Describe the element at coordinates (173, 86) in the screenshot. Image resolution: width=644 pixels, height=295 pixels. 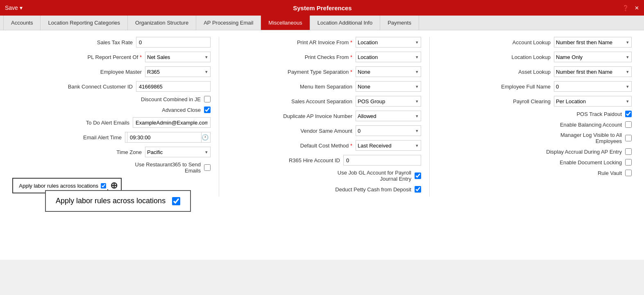
I see `input-bank-connect` at that location.